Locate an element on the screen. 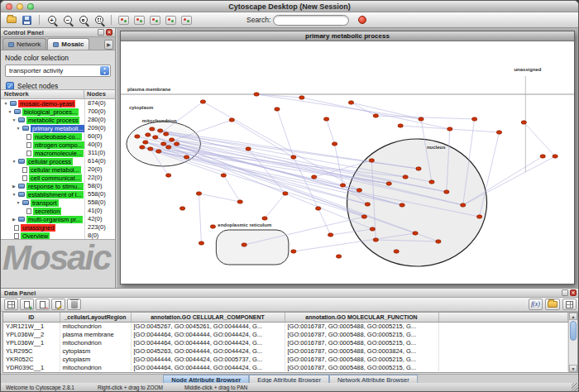  tree-row: nitrogen compo...40(0) is located at coordinates (58, 145).